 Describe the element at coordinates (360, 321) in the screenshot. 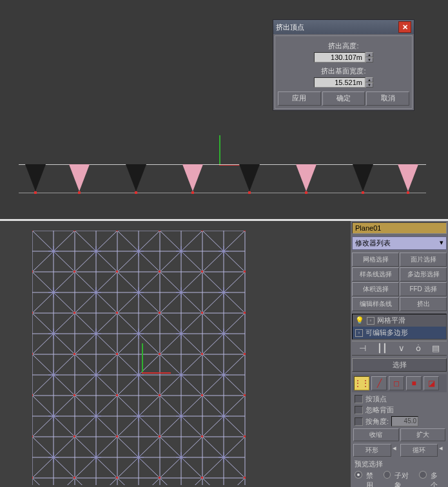

I see `bulb-icon: 💡` at that location.